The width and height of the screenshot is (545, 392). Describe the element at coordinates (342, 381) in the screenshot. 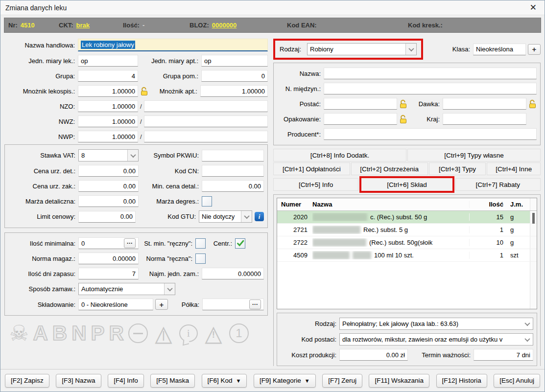

I see `zeruj-button: [F7] Zeruj` at that location.